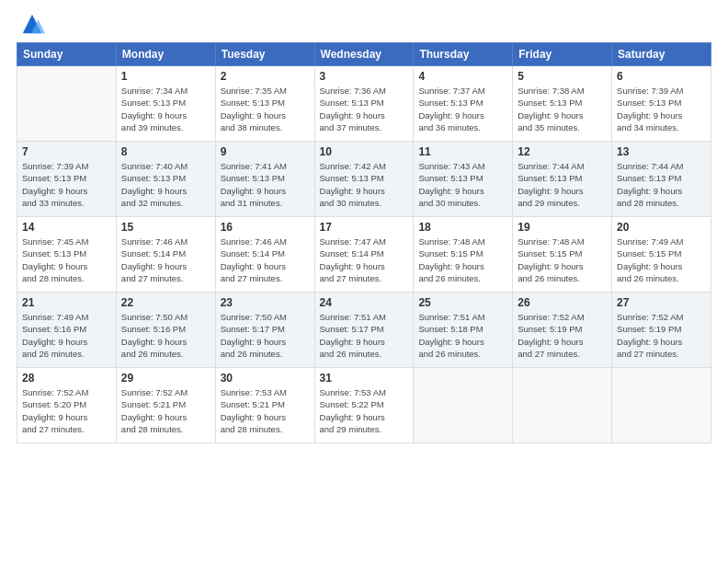  Describe the element at coordinates (662, 330) in the screenshot. I see `calendar-cell: 27Sunrise: 7:52 AMSunset: 5:19 PMDayligh…` at that location.